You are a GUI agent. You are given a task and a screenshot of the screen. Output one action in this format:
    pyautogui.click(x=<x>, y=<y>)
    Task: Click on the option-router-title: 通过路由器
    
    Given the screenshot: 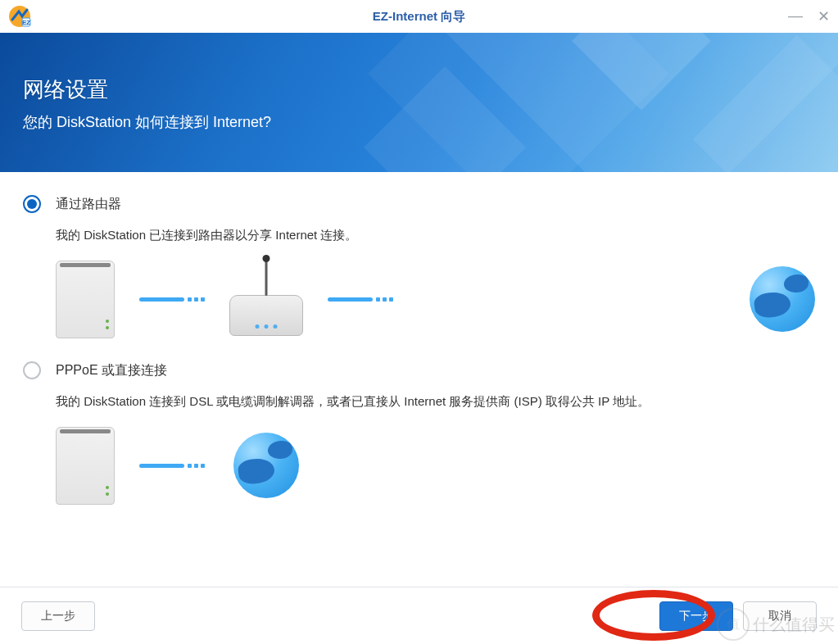 What is the action you would take?
    pyautogui.click(x=88, y=205)
    